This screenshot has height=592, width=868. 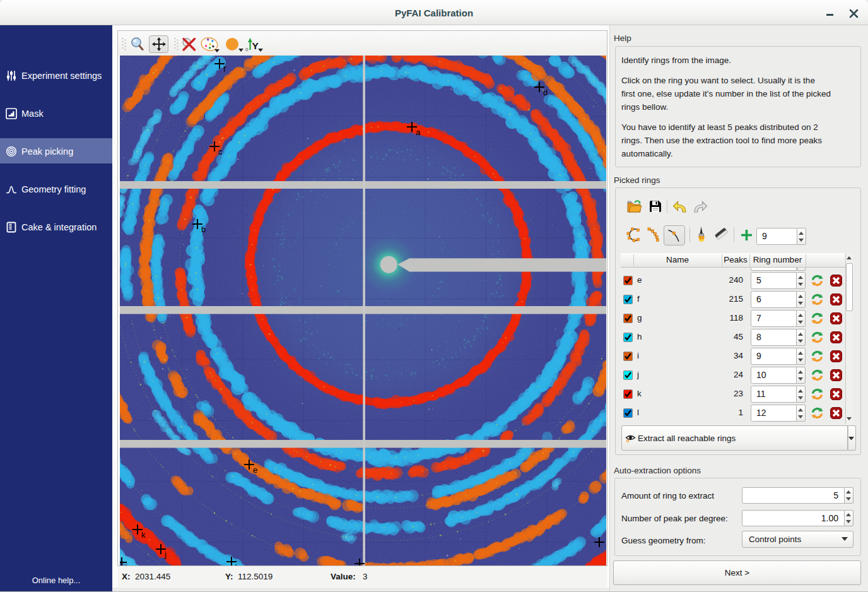 I want to click on svg-text: c, so click(x=221, y=151).